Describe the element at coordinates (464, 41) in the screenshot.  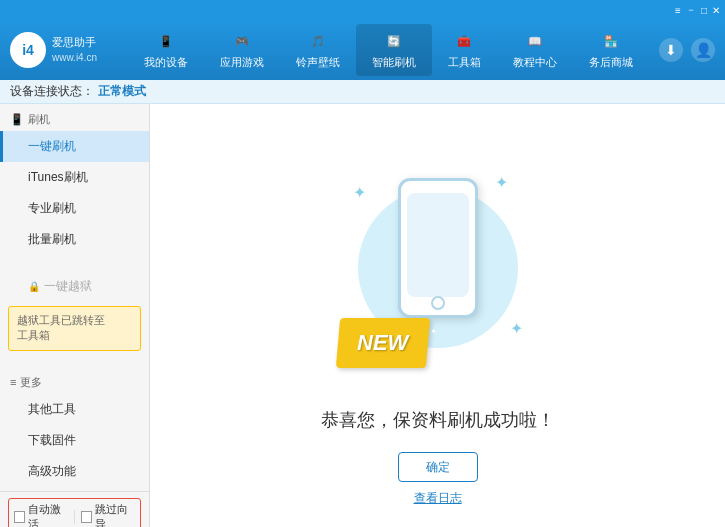
I see `toolbox-icon: 🧰` at that location.